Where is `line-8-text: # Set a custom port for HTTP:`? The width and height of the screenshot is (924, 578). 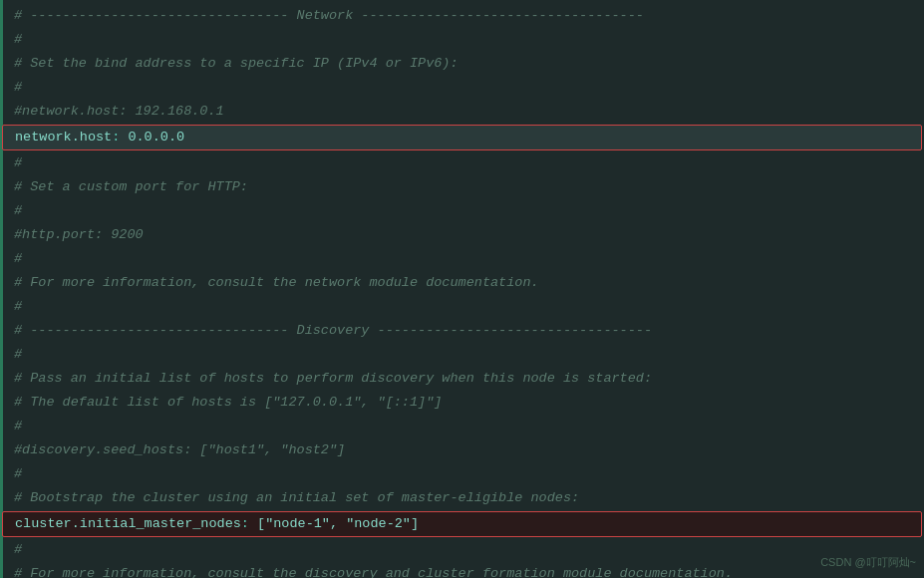
line-8-text: # Set a custom port for HTTP: is located at coordinates (132, 187).